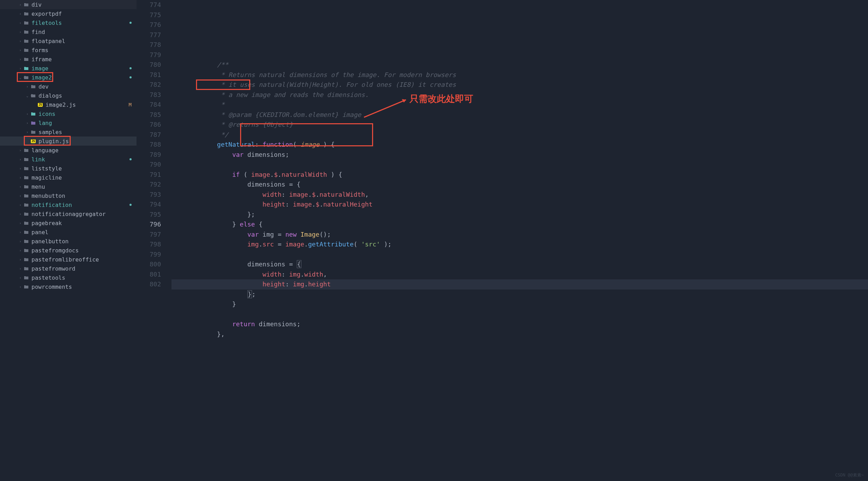  I want to click on tree-item-filetools: ›filetools, so click(68, 23).